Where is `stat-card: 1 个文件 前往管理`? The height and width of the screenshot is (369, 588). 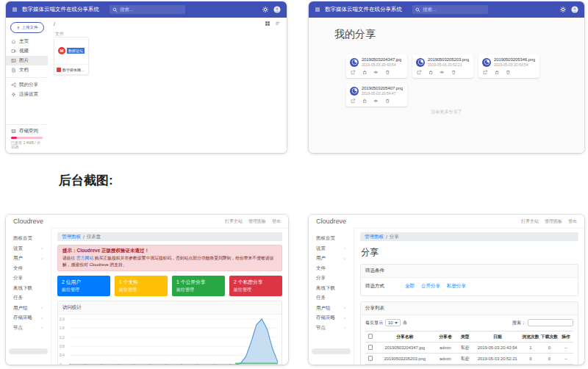 stat-card: 1 个文件 前往管理 is located at coordinates (141, 286).